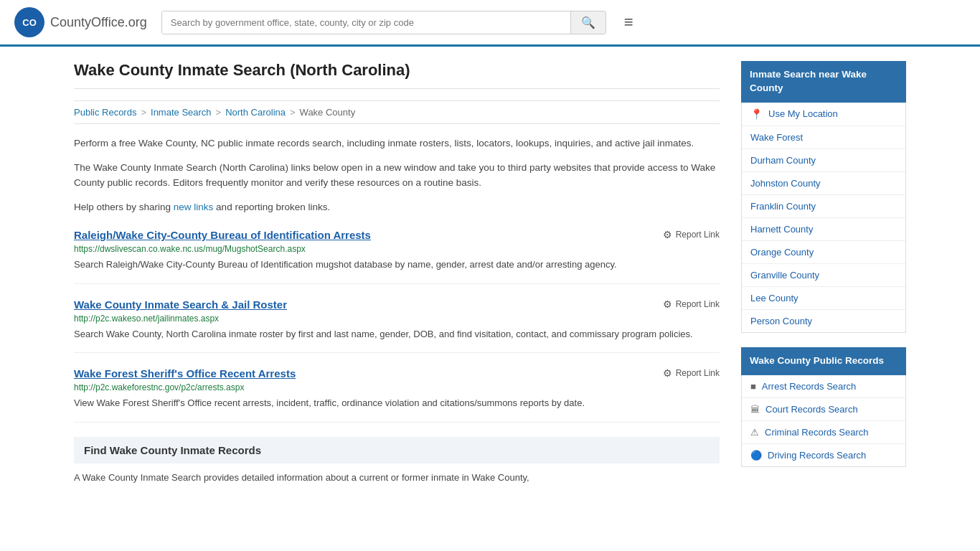 The height and width of the screenshot is (551, 980). Describe the element at coordinates (99, 23) in the screenshot. I see `logo-text: CountyOffice.org` at that location.